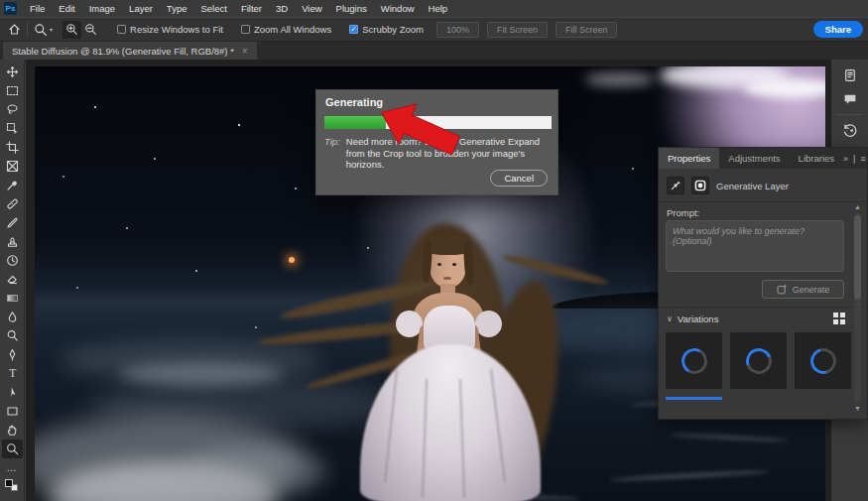  What do you see at coordinates (688, 159) in the screenshot?
I see `tab-properties: Properties` at bounding box center [688, 159].